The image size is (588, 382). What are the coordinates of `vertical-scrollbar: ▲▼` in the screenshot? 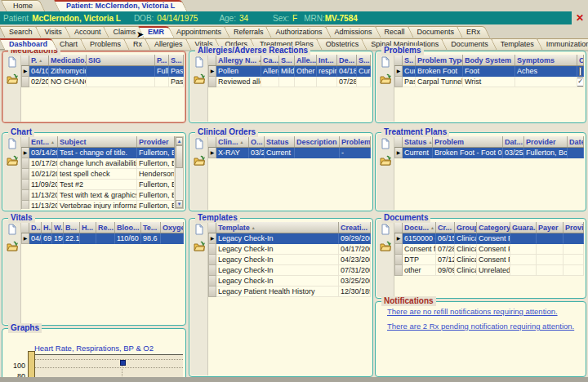 It's located at (180, 173).